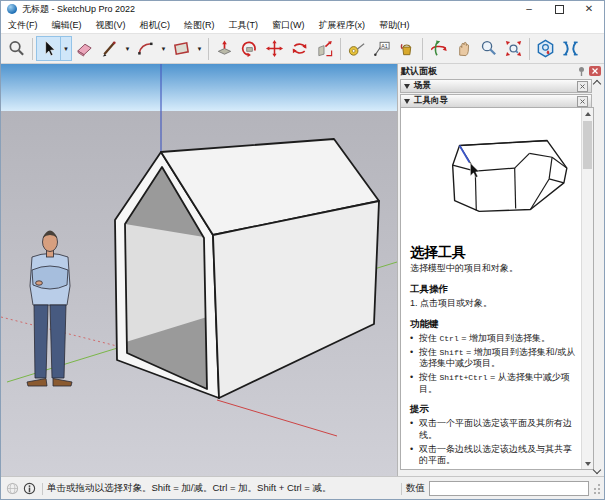  What do you see at coordinates (588, 464) in the screenshot?
I see `scroll-down-icon` at bounding box center [588, 464].